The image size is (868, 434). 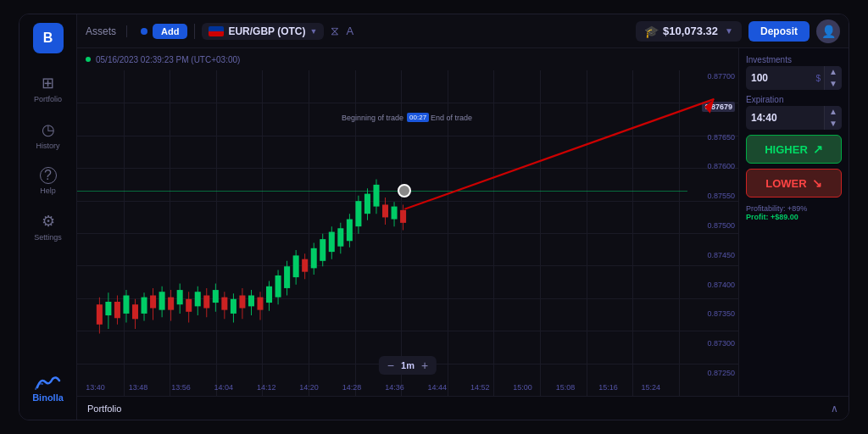 What do you see at coordinates (170, 31) in the screenshot?
I see `add-button: Add` at bounding box center [170, 31].